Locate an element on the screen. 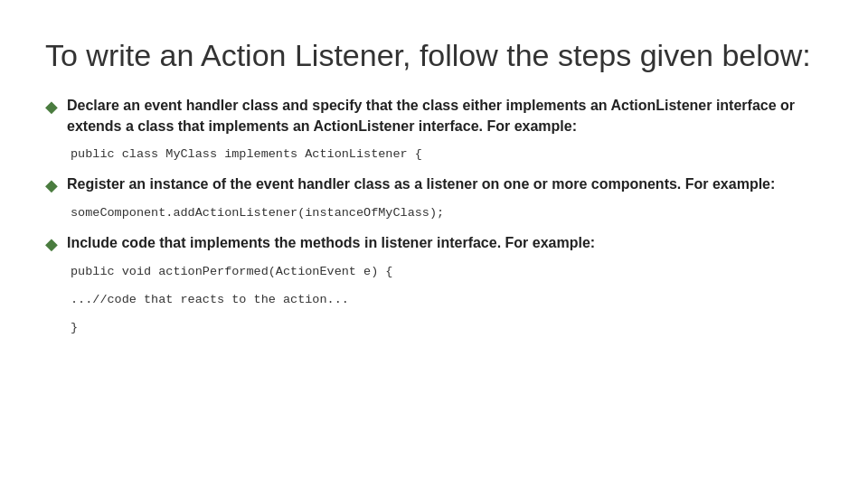  bullet-item-1: ◆ Declare an event handler class and spe… is located at coordinates (429, 116).